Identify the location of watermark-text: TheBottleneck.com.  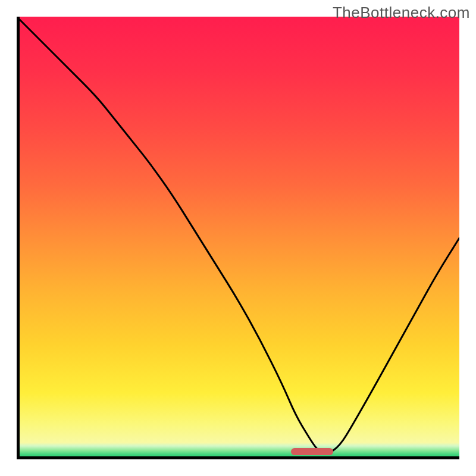
(401, 13).